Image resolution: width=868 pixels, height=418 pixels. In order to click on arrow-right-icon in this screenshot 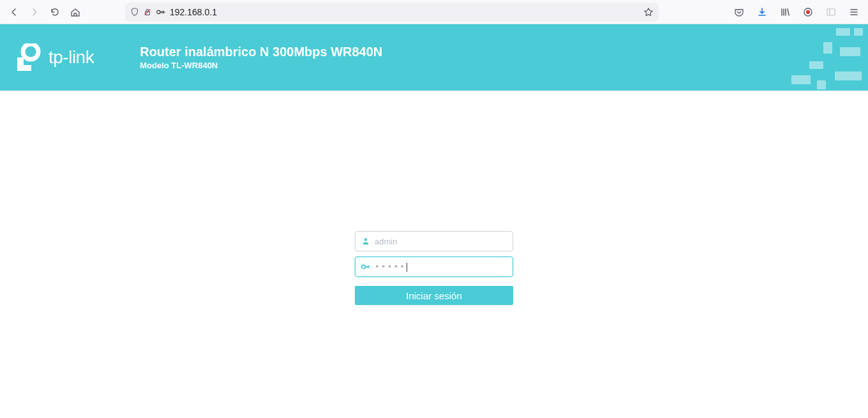, I will do `click(34, 12)`.